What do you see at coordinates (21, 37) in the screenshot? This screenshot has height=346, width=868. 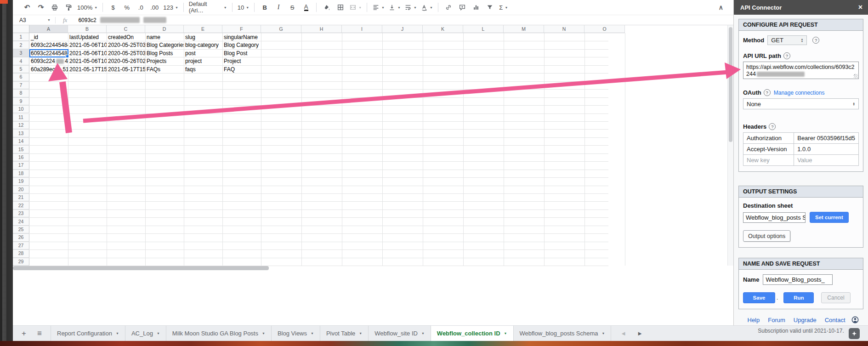 I see `row-header-1: 1` at bounding box center [21, 37].